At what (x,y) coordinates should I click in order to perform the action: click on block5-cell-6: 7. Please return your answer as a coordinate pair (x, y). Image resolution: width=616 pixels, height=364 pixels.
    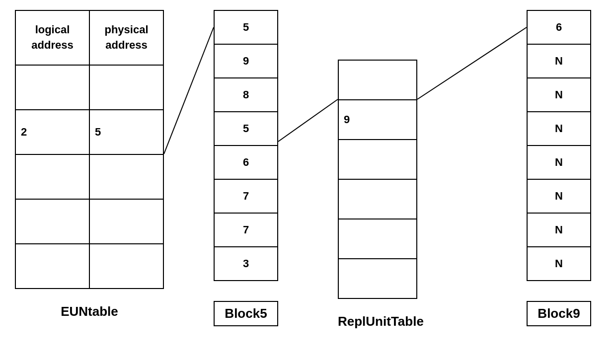
    Looking at the image, I should click on (246, 230).